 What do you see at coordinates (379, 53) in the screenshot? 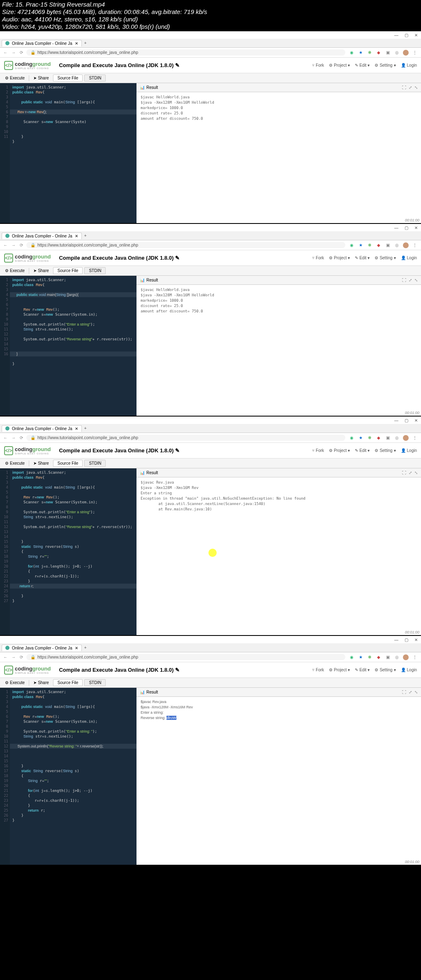
I see `ext-icon: ◆` at bounding box center [379, 53].